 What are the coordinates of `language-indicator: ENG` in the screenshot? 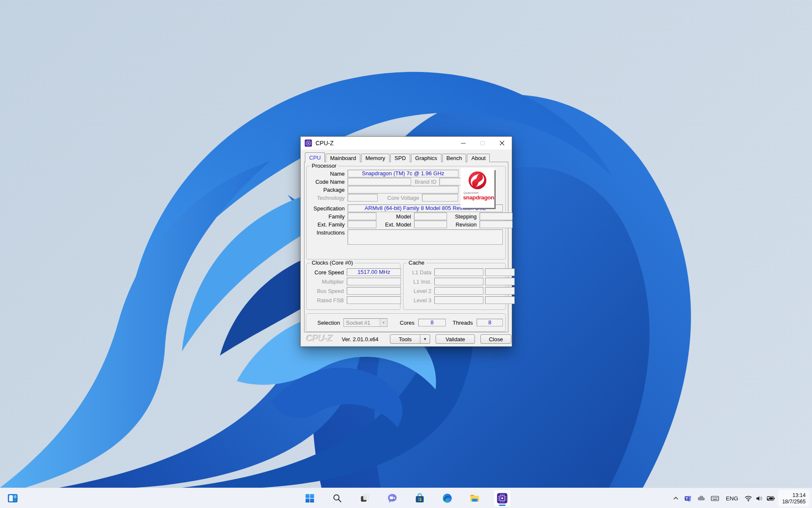 It's located at (732, 498).